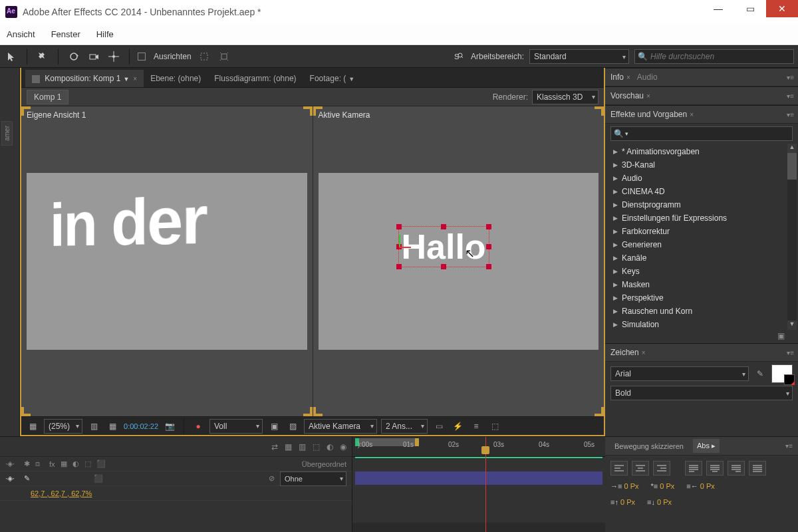 This screenshot has height=532, width=798. What do you see at coordinates (66, 35) in the screenshot?
I see `menu-fenster: Fenster` at bounding box center [66, 35].